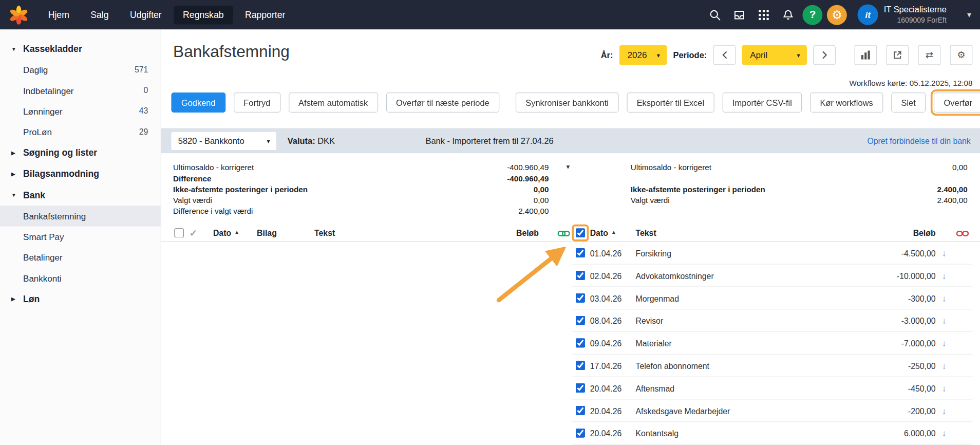 The image size is (980, 445). What do you see at coordinates (772, 433) in the screenshot?
I see `bank-posting-row: 20.04.26 Kontantsalg 6.000,00 ↓` at bounding box center [772, 433].